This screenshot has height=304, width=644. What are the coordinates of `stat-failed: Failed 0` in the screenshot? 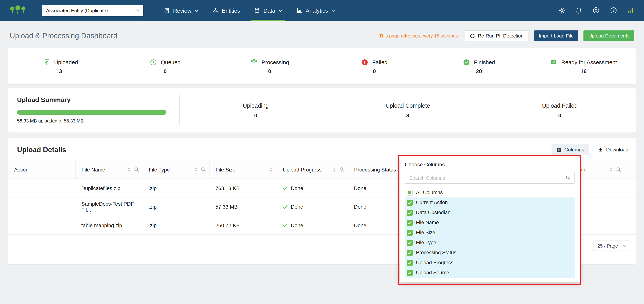 It's located at (374, 66).